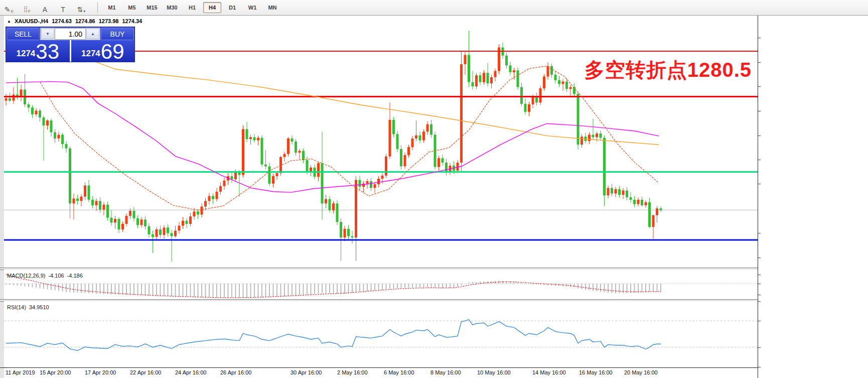 This screenshot has height=378, width=868. Describe the element at coordinates (47, 52) in the screenshot. I see `sell-price-big: 33` at that location.